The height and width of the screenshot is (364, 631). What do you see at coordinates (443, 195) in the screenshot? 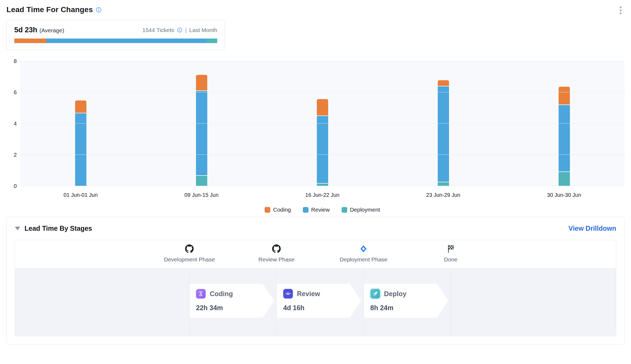
I see `x-tick-label: 23 Jun-29 Jun` at bounding box center [443, 195].